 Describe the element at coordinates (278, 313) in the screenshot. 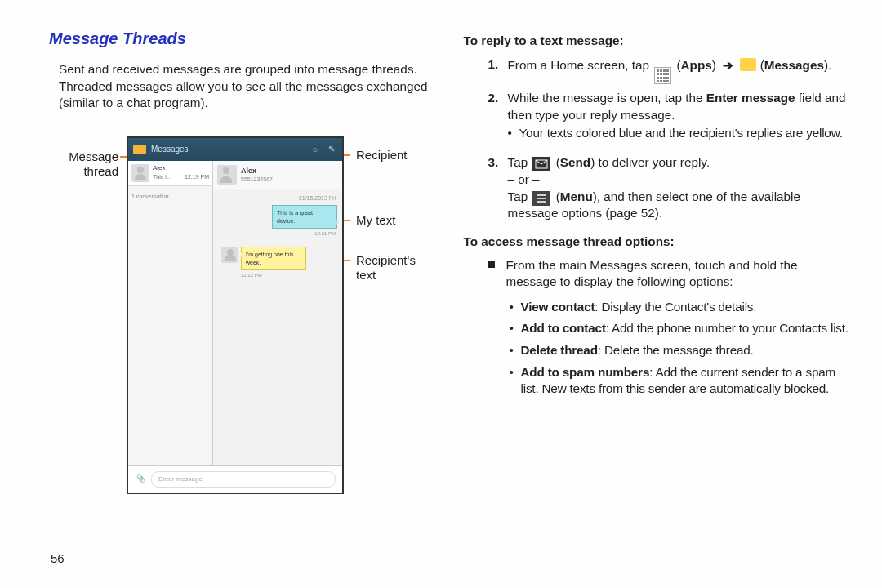

I see `chat-pane: Alex 5551234567 11/15/2013 Fri This is a…` at that location.